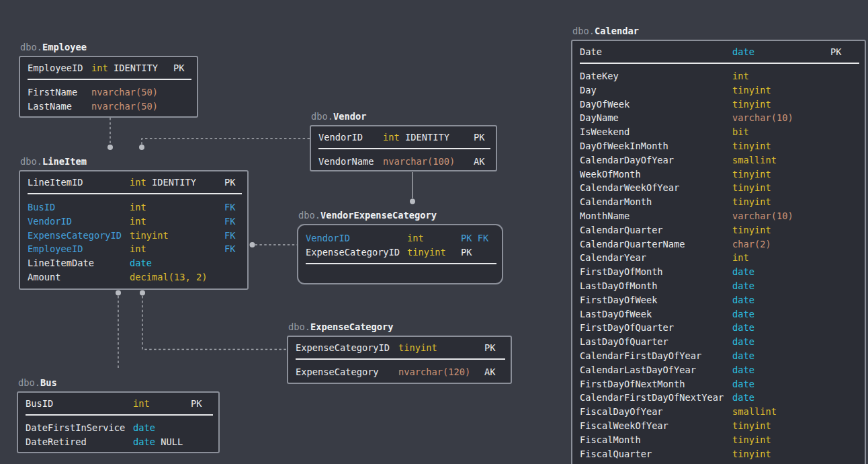  What do you see at coordinates (110, 147) in the screenshot?
I see `edge-dot-employee-lineitem` at bounding box center [110, 147].